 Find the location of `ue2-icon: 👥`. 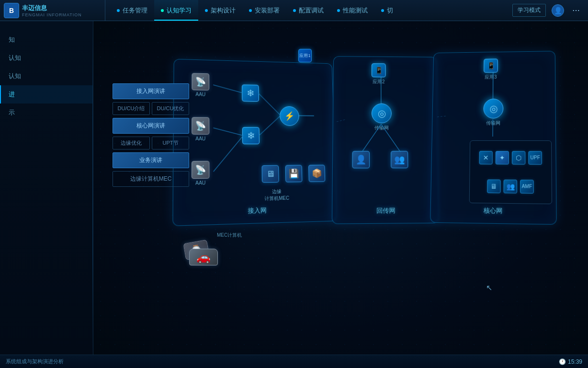

ue2-icon: 👥 is located at coordinates (399, 160).